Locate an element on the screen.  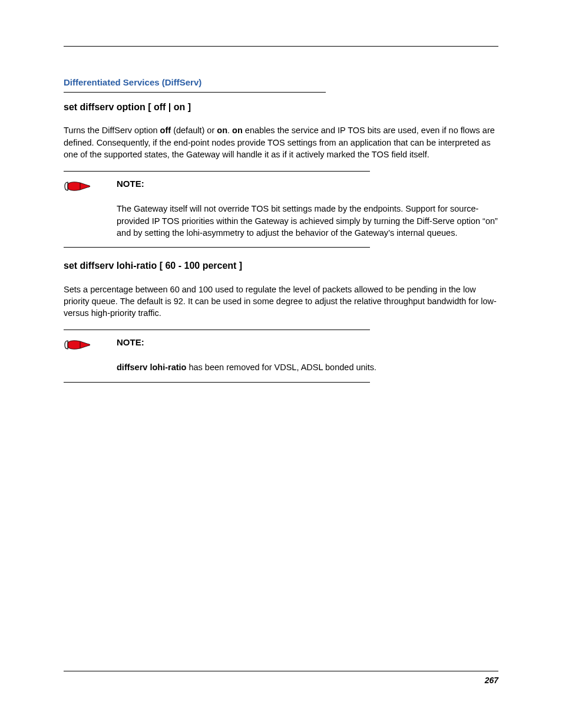
note-label-1: NOTE: is located at coordinates (308, 184).